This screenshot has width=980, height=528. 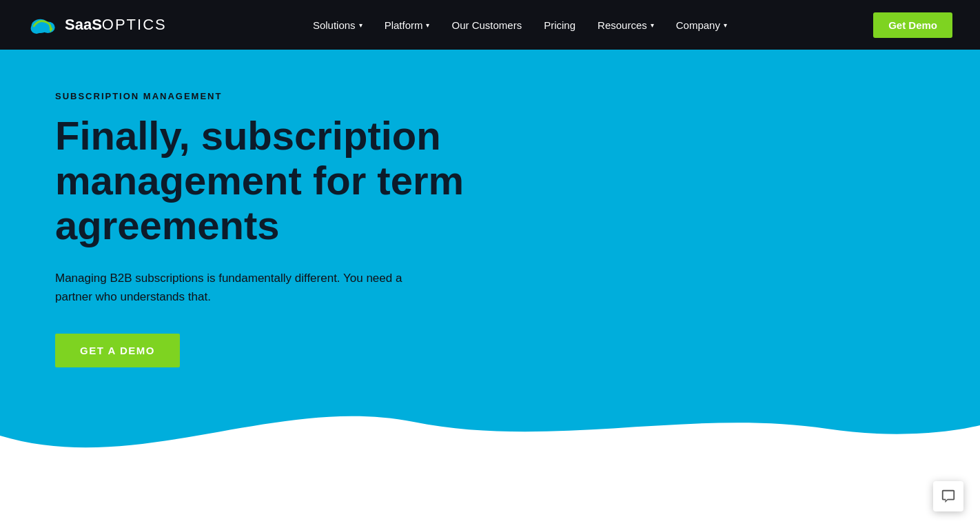 I want to click on hero-title: Finally, subscription management for ter…, so click(x=269, y=181).